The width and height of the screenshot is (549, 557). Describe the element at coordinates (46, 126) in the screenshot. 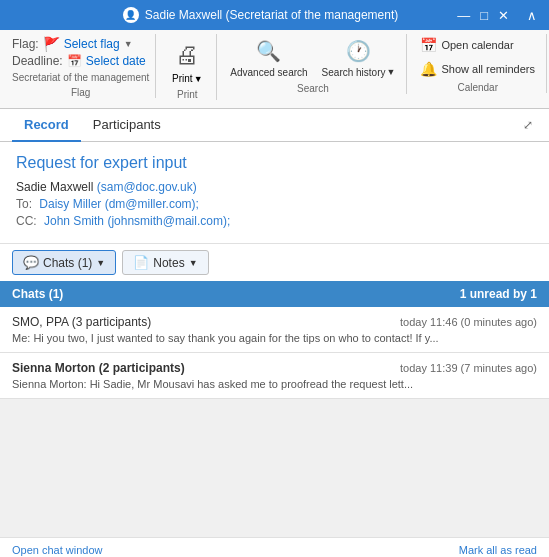

I see `tab-record: Record` at that location.